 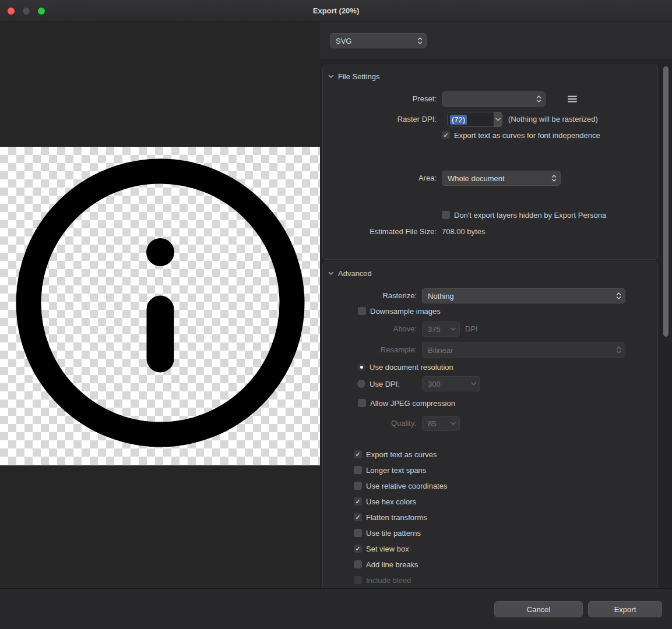 What do you see at coordinates (494, 99) in the screenshot?
I see `preset-select` at bounding box center [494, 99].